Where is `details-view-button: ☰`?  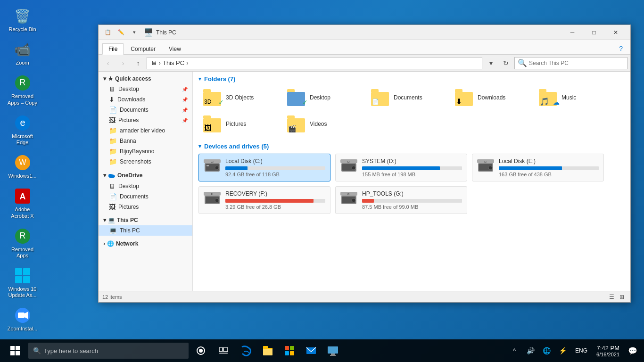
details-view-button: ☰ is located at coordinates (611, 297).